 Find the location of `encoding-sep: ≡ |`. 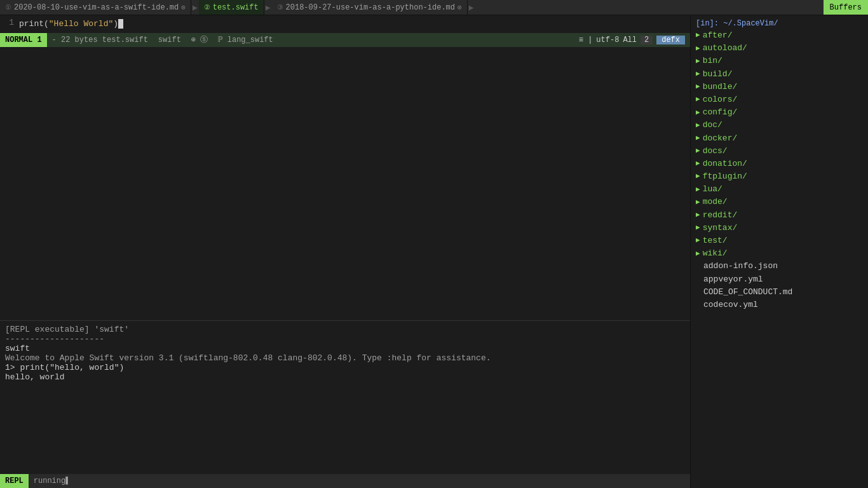

encoding-sep: ≡ | is located at coordinates (586, 40).